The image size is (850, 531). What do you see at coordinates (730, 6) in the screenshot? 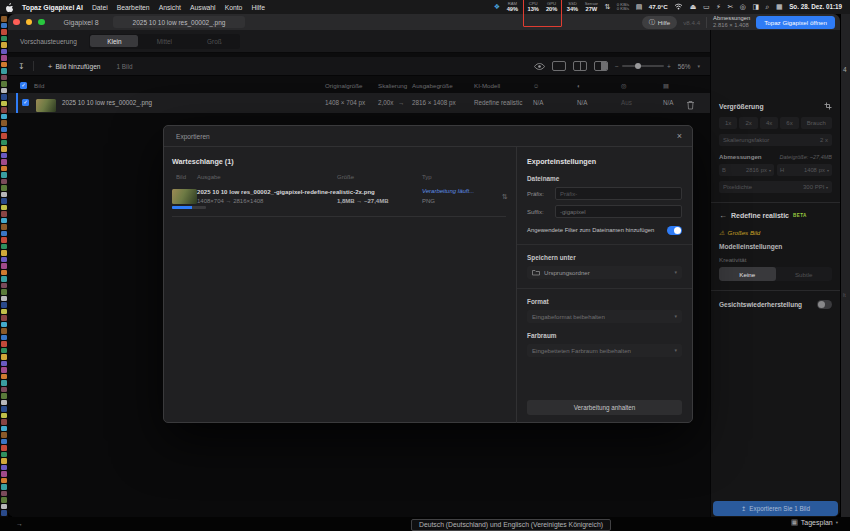
I see `scissors-icon: ✂` at bounding box center [730, 6].